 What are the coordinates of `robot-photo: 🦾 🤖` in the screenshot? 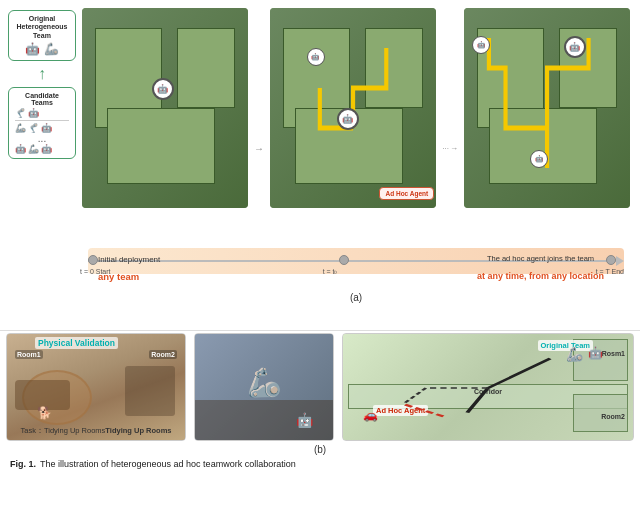 It's located at (264, 387).